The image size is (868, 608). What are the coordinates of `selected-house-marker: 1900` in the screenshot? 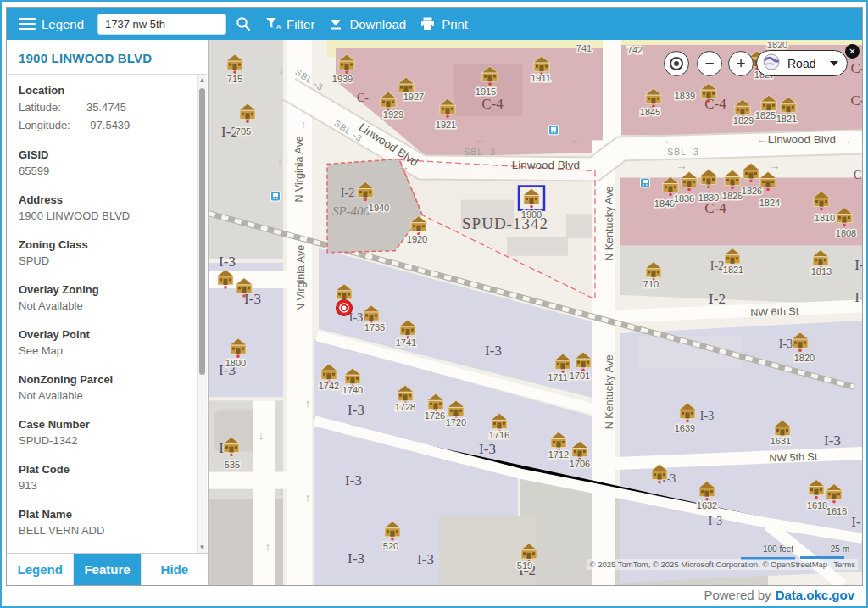 It's located at (531, 204).